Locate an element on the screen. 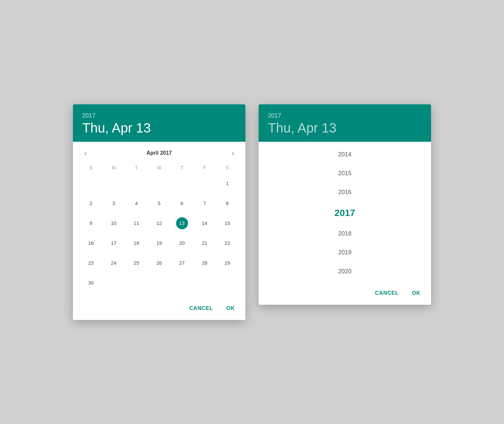 Image resolution: width=504 pixels, height=424 pixels. calendar-day-30: 30 is located at coordinates (91, 283).